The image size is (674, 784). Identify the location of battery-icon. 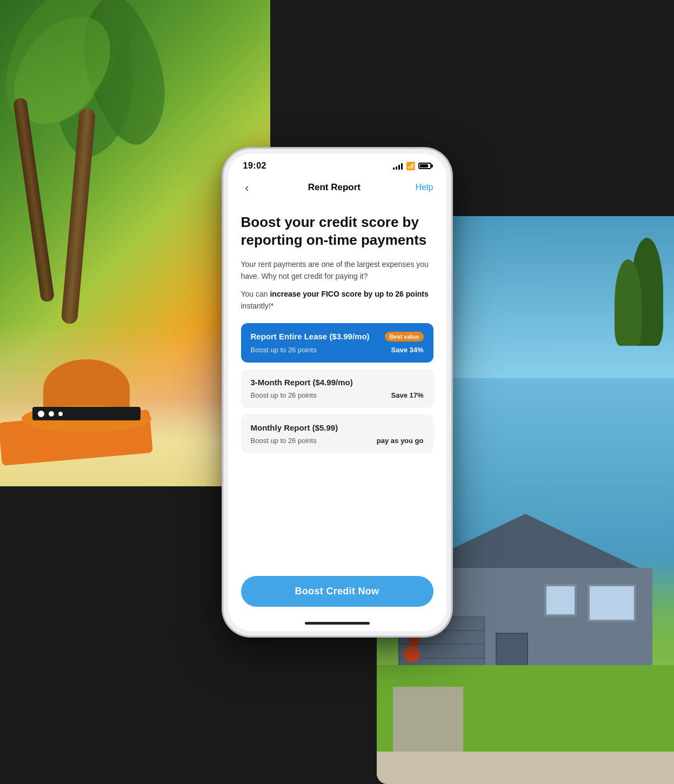
(425, 166).